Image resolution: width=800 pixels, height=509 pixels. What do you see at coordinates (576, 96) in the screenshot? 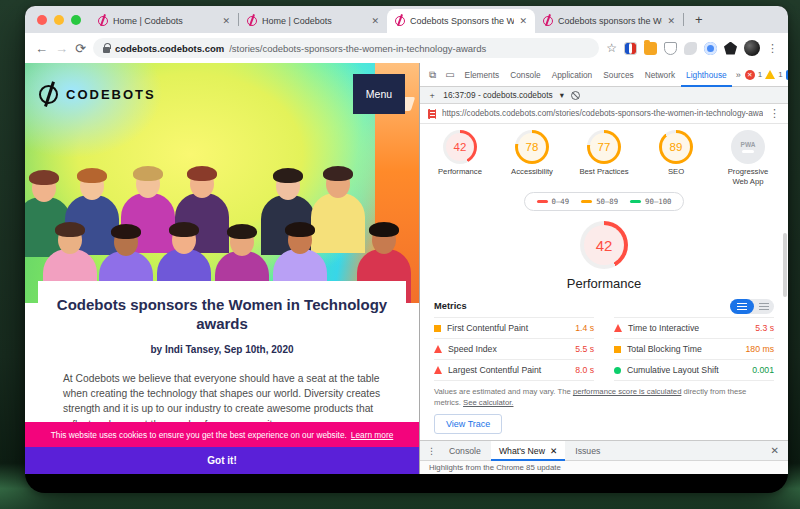
I see `clear-icon` at bounding box center [576, 96].